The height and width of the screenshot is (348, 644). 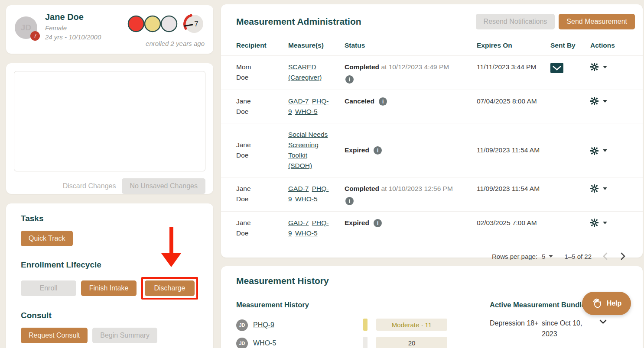 What do you see at coordinates (262, 45) in the screenshot?
I see `col-recipient: Recipient` at bounding box center [262, 45].